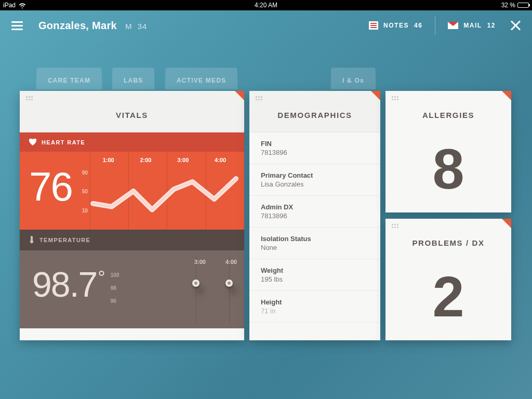  I want to click on list-item: Weight195 lbs, so click(315, 275).